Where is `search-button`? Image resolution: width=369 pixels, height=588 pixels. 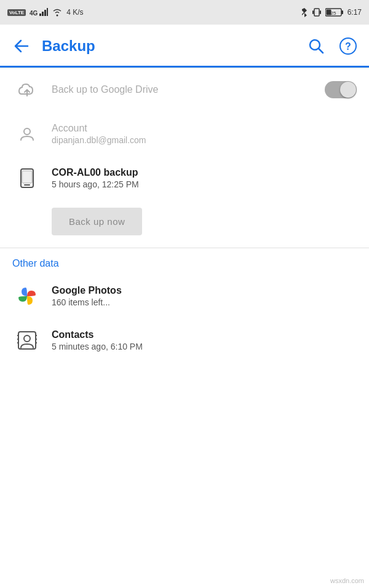
search-button is located at coordinates (316, 46).